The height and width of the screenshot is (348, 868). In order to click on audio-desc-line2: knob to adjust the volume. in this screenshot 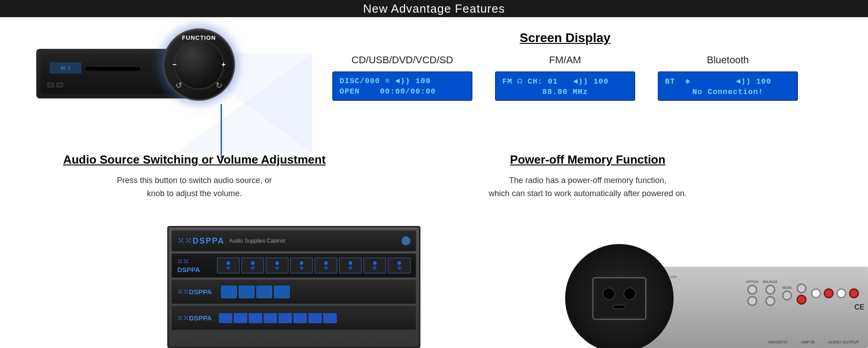, I will do `click(194, 193)`.